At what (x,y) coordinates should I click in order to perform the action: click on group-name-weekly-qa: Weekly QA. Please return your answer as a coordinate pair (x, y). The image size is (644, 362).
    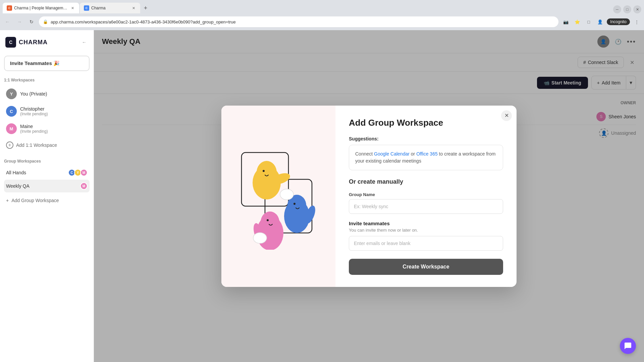
    Looking at the image, I should click on (42, 186).